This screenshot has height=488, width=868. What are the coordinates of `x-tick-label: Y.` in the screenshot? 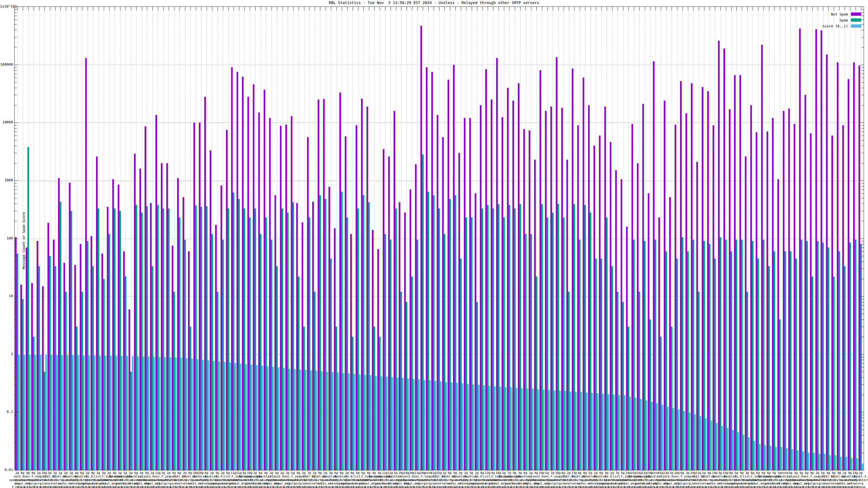 It's located at (623, 477).